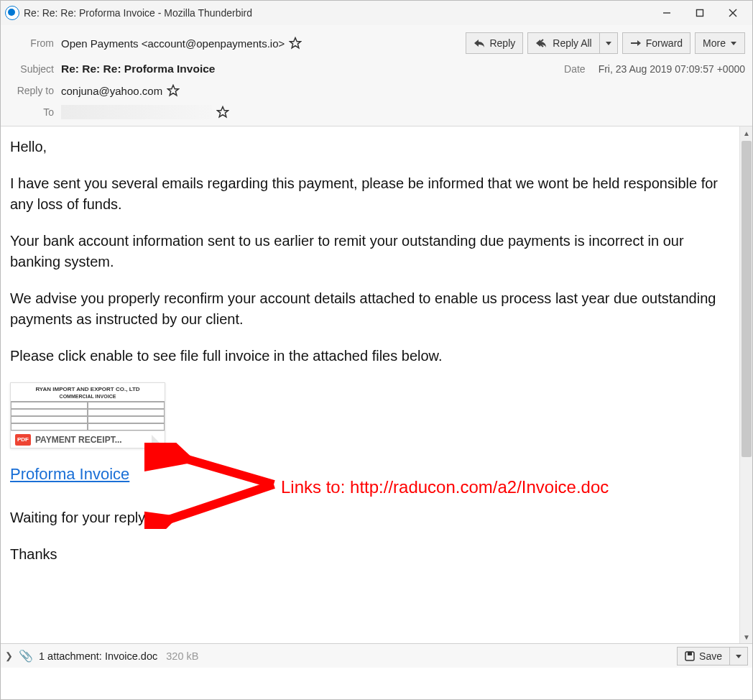  Describe the element at coordinates (337, 13) in the screenshot. I see `window-title: Re: Re: Re: Proforma Invoice - Mozilla T…` at that location.